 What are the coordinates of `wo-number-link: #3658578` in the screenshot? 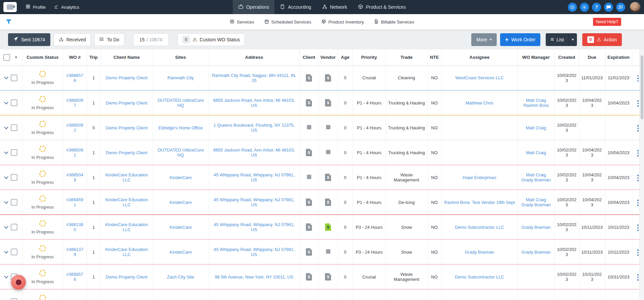 It's located at (75, 277).